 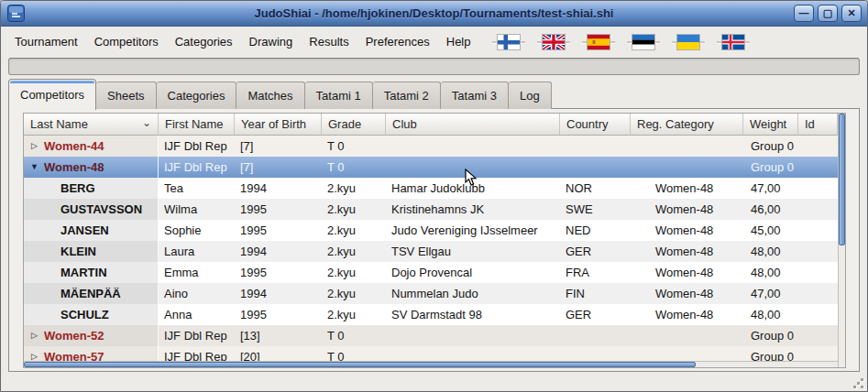 What do you see at coordinates (279, 167) in the screenshot?
I see `cell-year-of-birth: [7]` at bounding box center [279, 167].